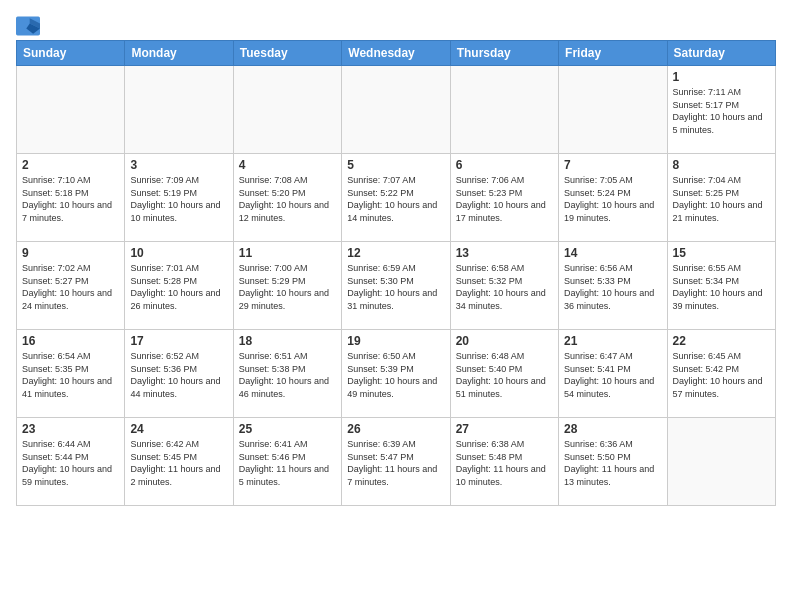 The height and width of the screenshot is (612, 792). What do you see at coordinates (288, 199) in the screenshot?
I see `day-info: Sunrise: 7:08 AM Sunset: 5:20 PM Dayligh…` at bounding box center [288, 199].